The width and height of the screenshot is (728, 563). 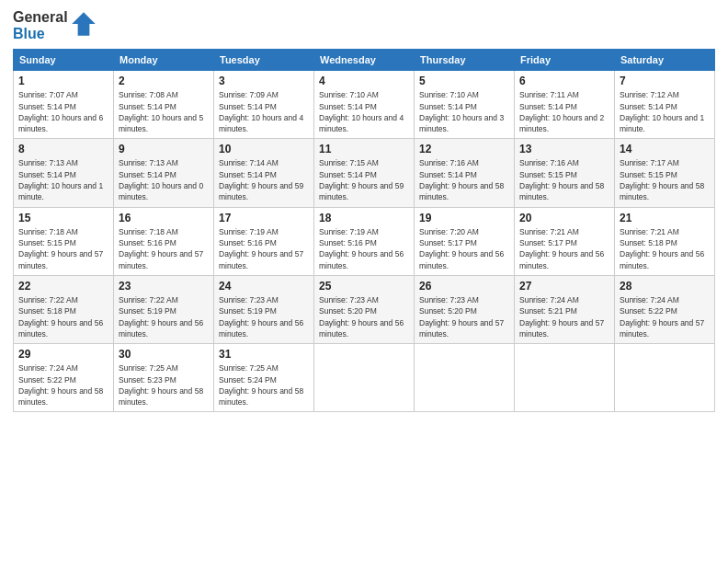 I want to click on day-number: 25, so click(x=364, y=286).